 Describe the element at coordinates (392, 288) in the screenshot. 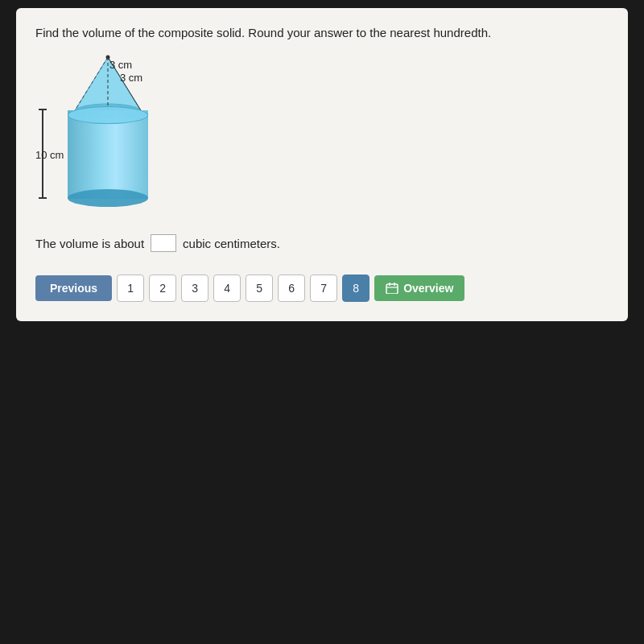

I see `overview-icon` at that location.